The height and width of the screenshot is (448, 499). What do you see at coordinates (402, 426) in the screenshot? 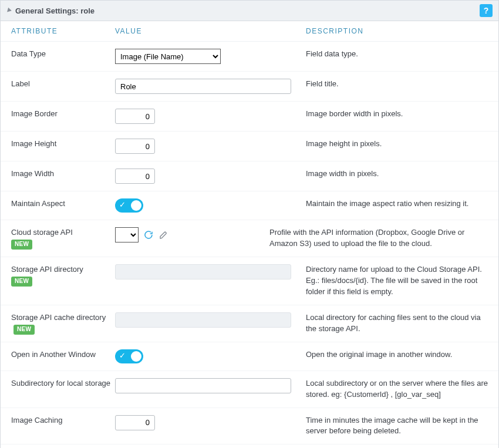
I see `desc-image-caching: Time in minutes the image cache will be …` at bounding box center [402, 426].